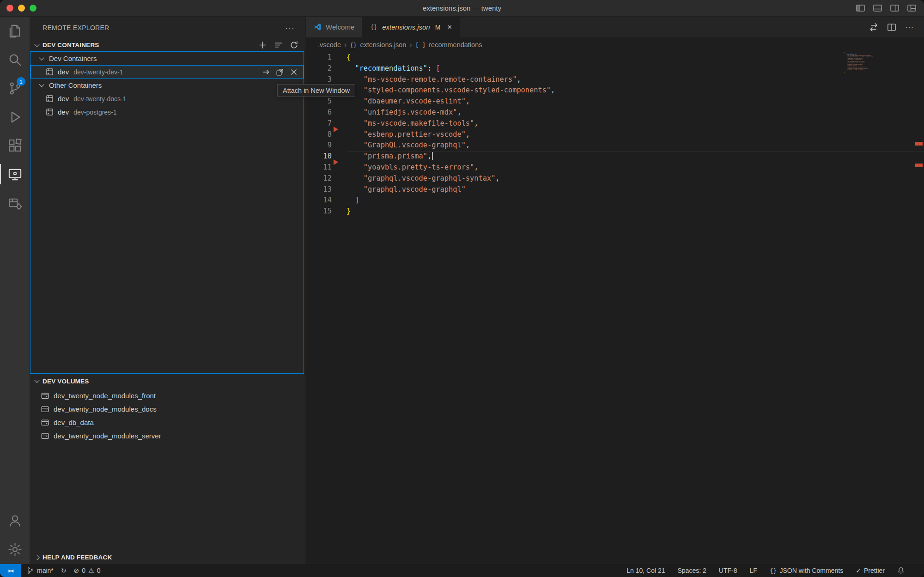 The height and width of the screenshot is (577, 924). What do you see at coordinates (15, 203) in the screenshot?
I see `sidebar-item-containers` at bounding box center [15, 203].